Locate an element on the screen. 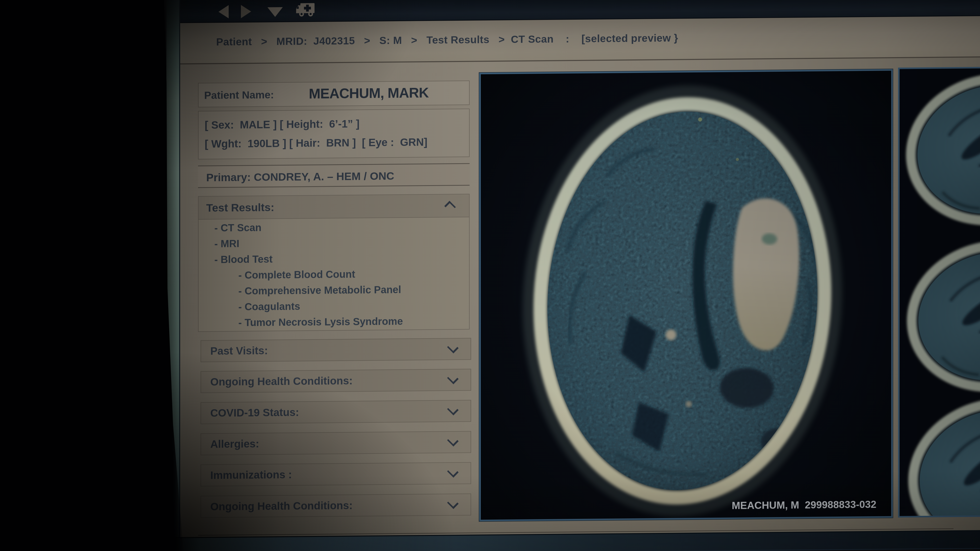  patient-name-box: Patient Name: MEACHUM, MARK is located at coordinates (334, 94).